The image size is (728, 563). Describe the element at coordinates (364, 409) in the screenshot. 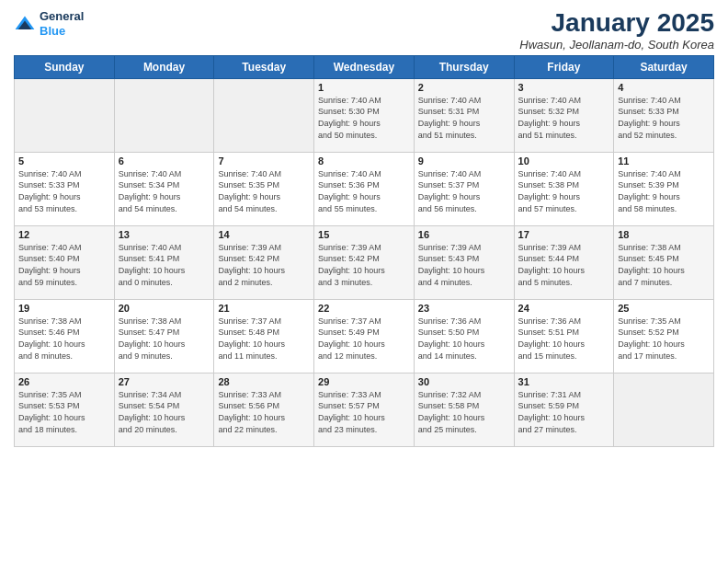

I see `calendar-cell: 29Sunrise: 7:33 AM Sunset: 5:57 PM Dayli…` at that location.